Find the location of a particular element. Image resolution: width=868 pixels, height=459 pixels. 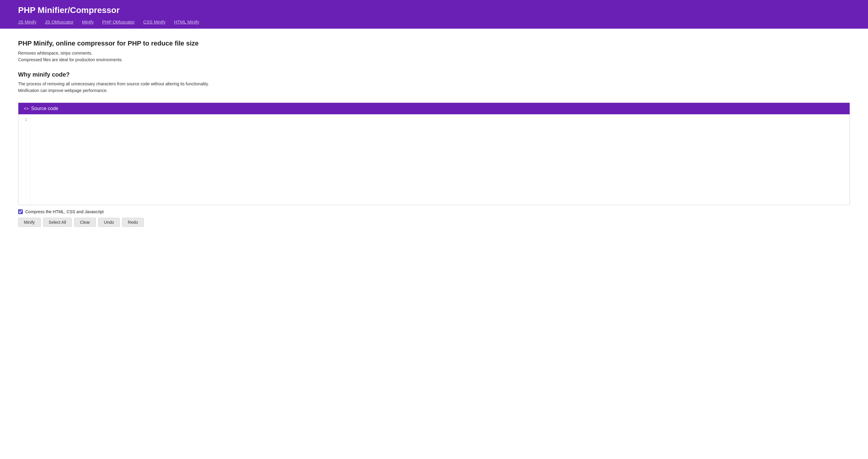

source-panel-header: <> Source code is located at coordinates (434, 109).